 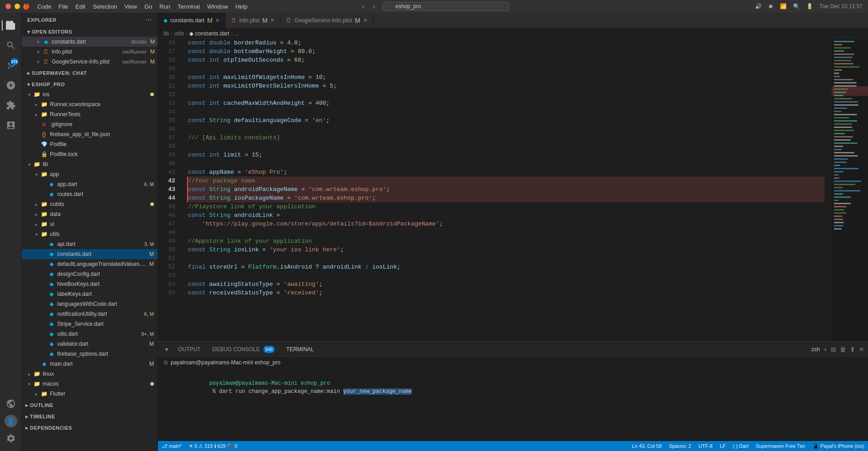 What do you see at coordinates (11, 421) in the screenshot?
I see `user-avatar: 👤` at bounding box center [11, 421].